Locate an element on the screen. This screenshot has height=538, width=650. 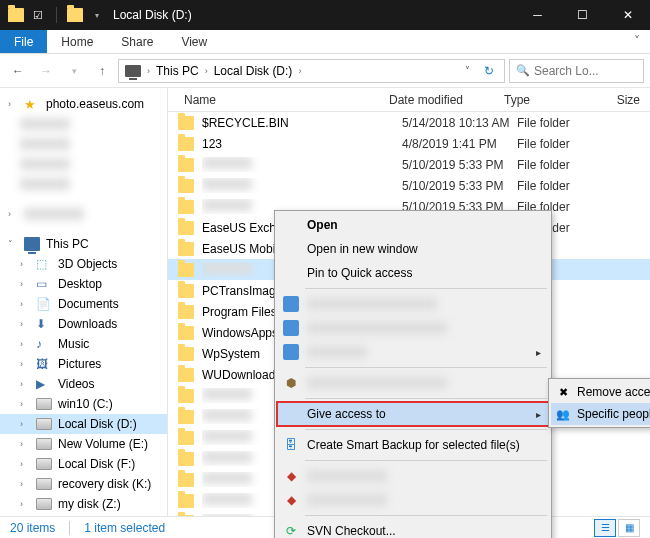
cube-icon: ⬚ is located at coordinates (44, 264).